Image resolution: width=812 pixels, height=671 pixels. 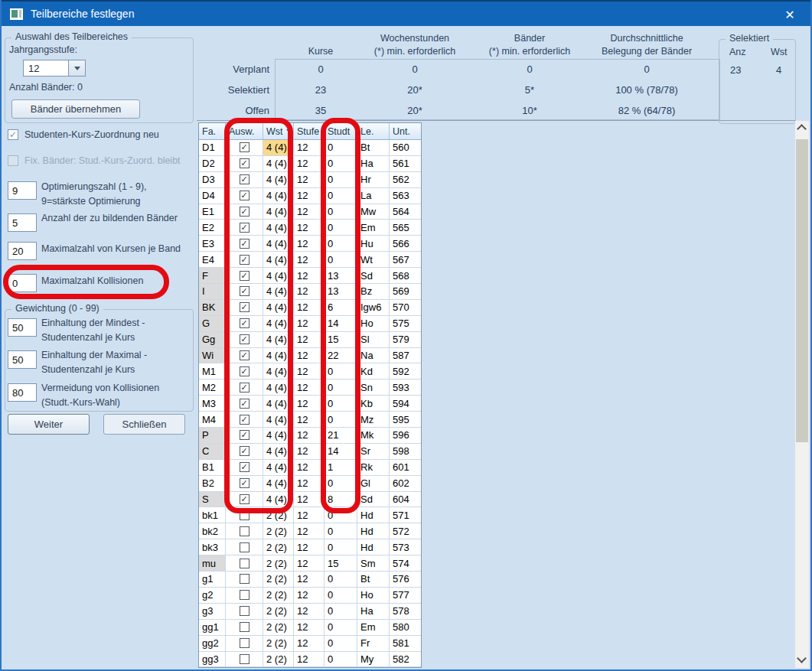 What do you see at coordinates (373, 563) in the screenshot?
I see `teacher-cell: Sm` at bounding box center [373, 563].